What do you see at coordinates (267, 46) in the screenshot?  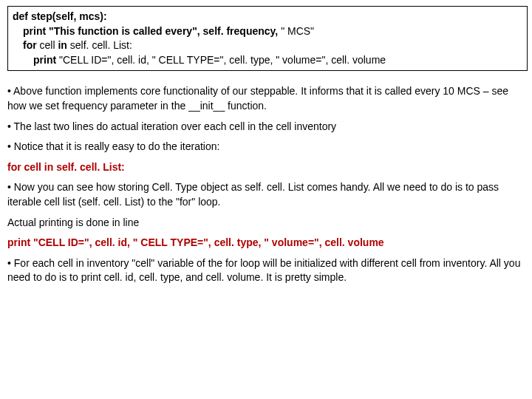 I see `code-line-3: for cell in self. cell. List:` at bounding box center [267, 46].